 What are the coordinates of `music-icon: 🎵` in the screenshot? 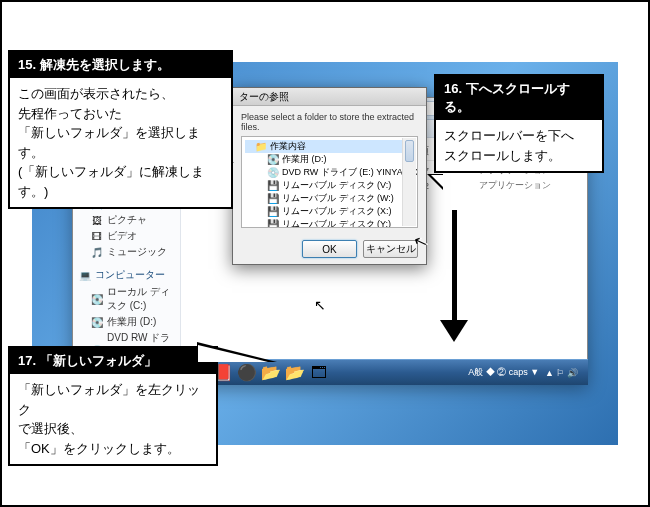 It's located at (97, 252).